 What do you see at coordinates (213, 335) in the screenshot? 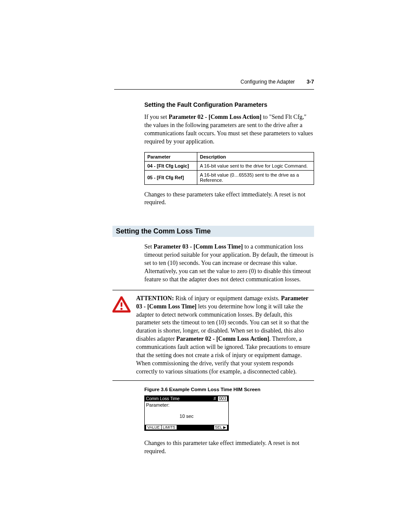
I see `attention-block: ATTENTION: Risk of injury or equipment d…` at bounding box center [213, 335].